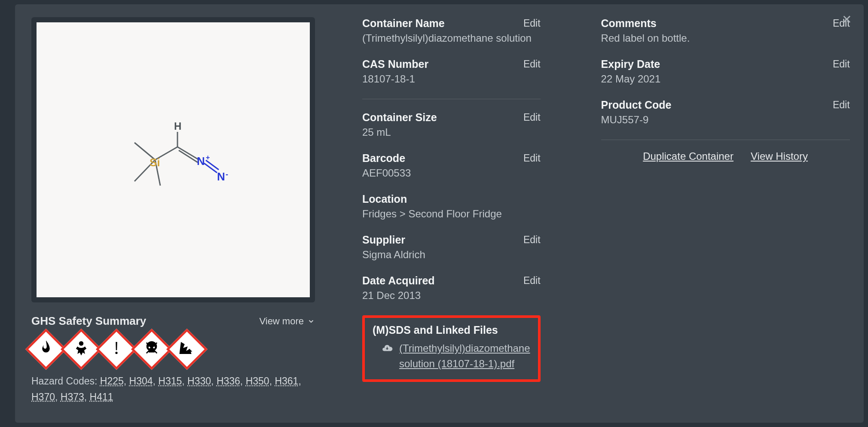 This screenshot has width=868, height=427. I want to click on edit-product-code-button: Edit, so click(841, 105).